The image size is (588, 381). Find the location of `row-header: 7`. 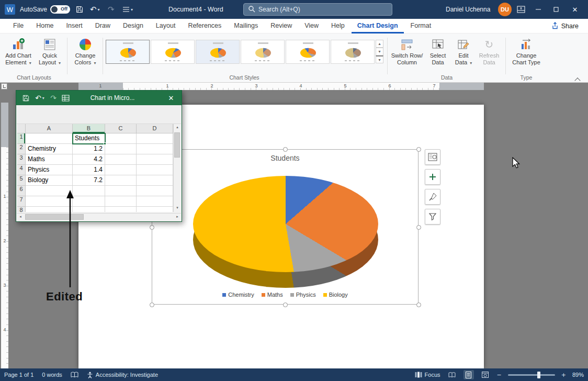

row-header: 7 is located at coordinates (21, 201).